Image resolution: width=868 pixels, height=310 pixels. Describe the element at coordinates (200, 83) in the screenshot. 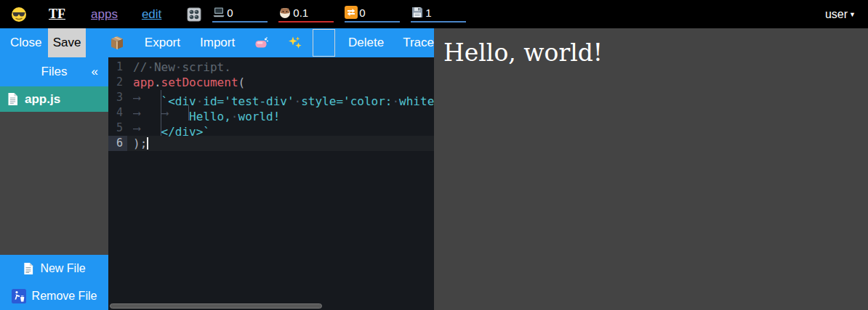

I see `code-token: setDocument` at that location.